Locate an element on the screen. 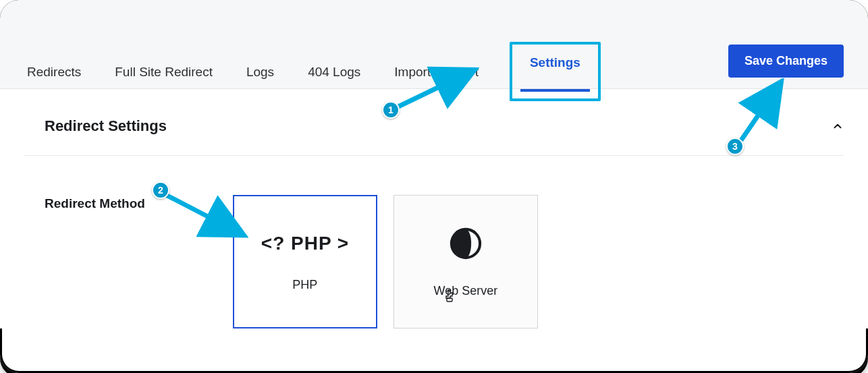 This screenshot has height=373, width=868. svg-text: <? PHP > is located at coordinates (305, 243).